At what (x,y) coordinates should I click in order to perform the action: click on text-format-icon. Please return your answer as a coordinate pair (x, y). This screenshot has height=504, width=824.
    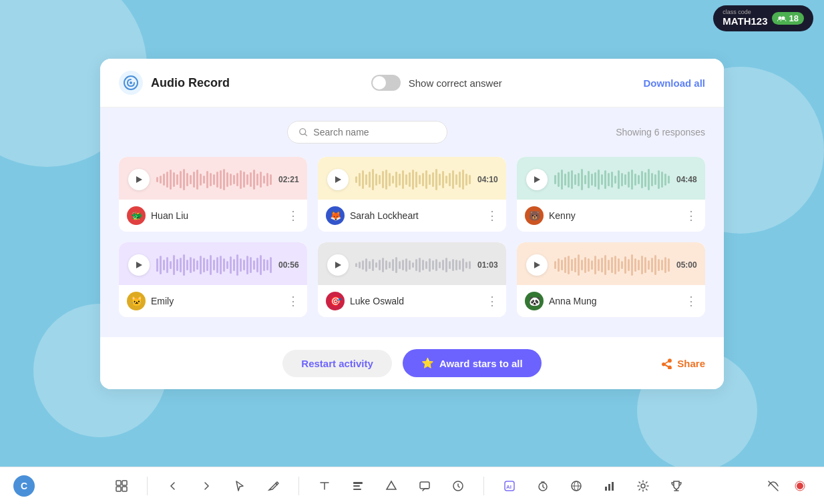
    Looking at the image, I should click on (358, 486).